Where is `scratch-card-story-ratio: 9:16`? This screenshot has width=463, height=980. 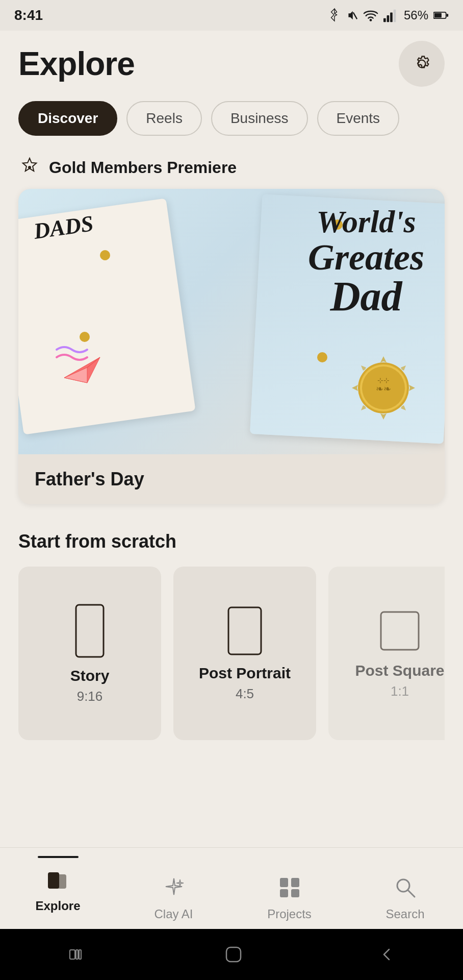 scratch-card-story-ratio: 9:16 is located at coordinates (90, 696).